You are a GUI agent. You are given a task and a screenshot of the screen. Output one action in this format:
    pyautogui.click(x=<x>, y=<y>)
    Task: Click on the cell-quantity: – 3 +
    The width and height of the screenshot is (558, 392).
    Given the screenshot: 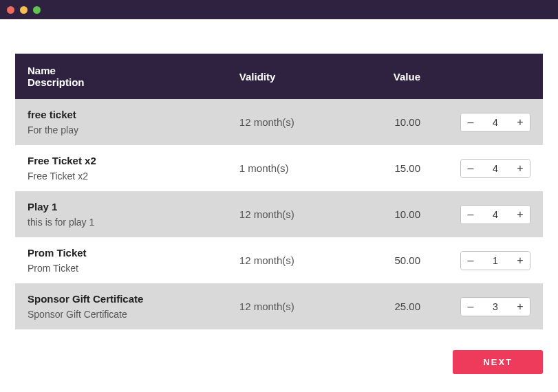 What is the action you would take?
    pyautogui.click(x=495, y=307)
    